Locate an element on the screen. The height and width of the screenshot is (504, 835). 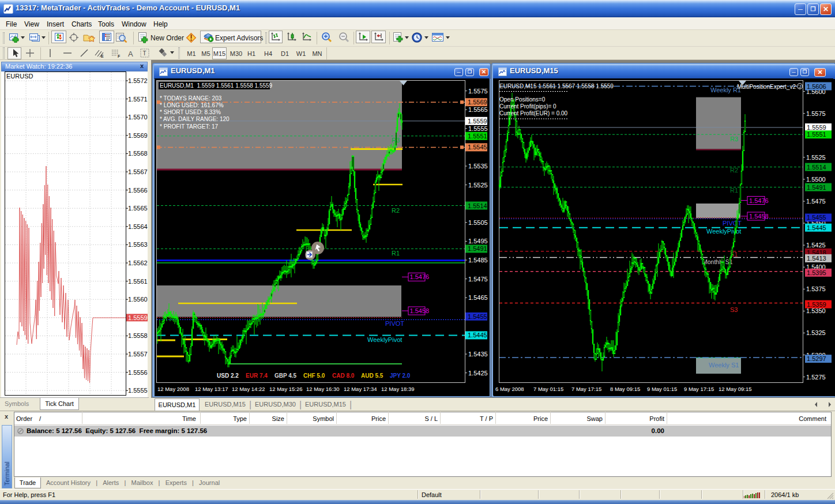
svg-text: 1.5505 is located at coordinates (478, 223).